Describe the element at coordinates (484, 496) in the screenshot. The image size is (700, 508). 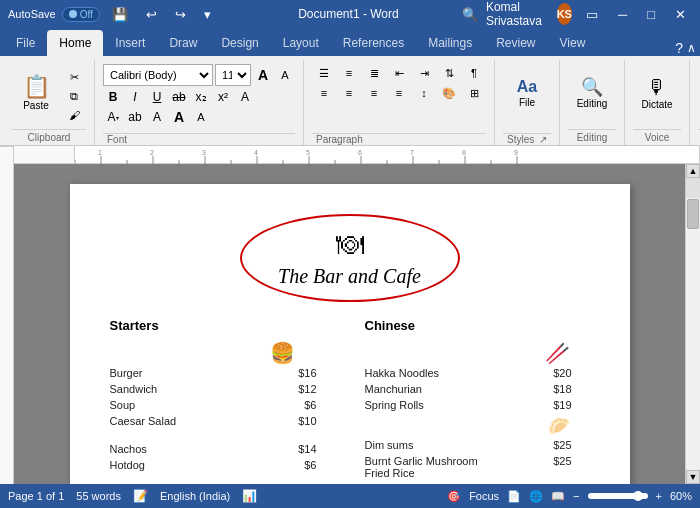
I see `focus-label: Focus` at that location.